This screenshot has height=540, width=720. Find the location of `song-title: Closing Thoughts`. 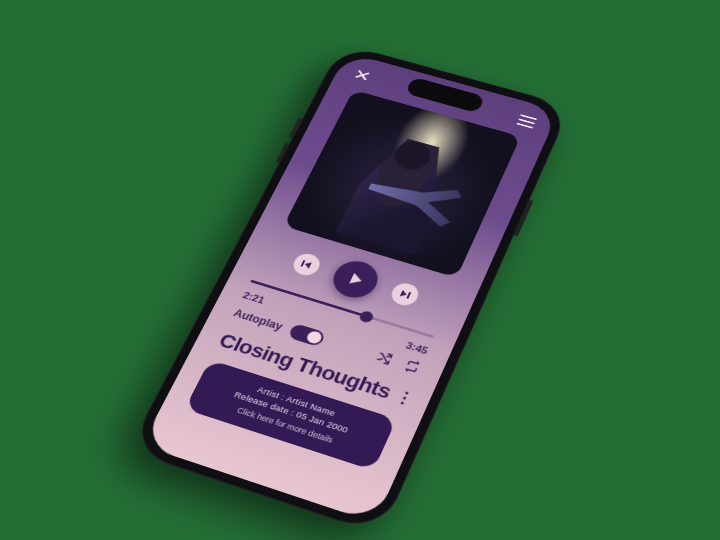

song-title: Closing Thoughts is located at coordinates (305, 366).